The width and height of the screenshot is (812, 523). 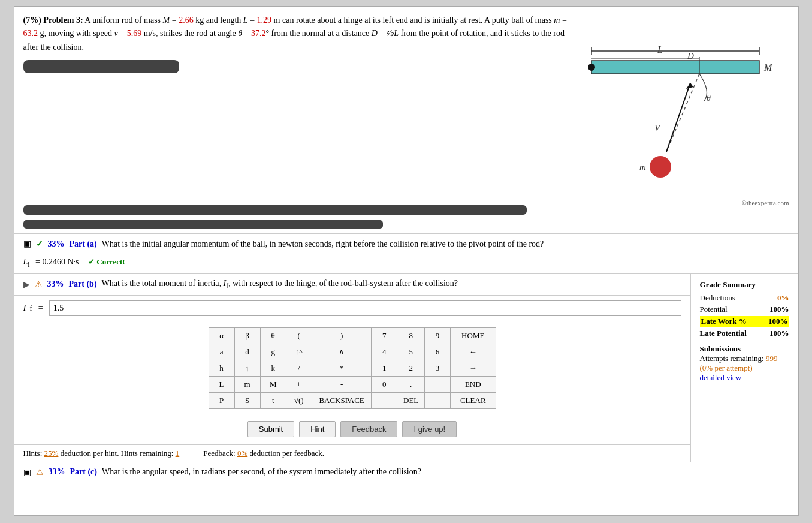 What do you see at coordinates (429, 429) in the screenshot?
I see `give-up-button: I give up!` at bounding box center [429, 429].